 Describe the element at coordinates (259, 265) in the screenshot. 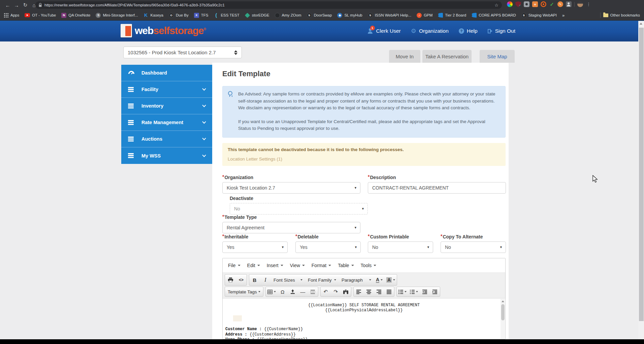

I see `caret-down-icon` at that location.